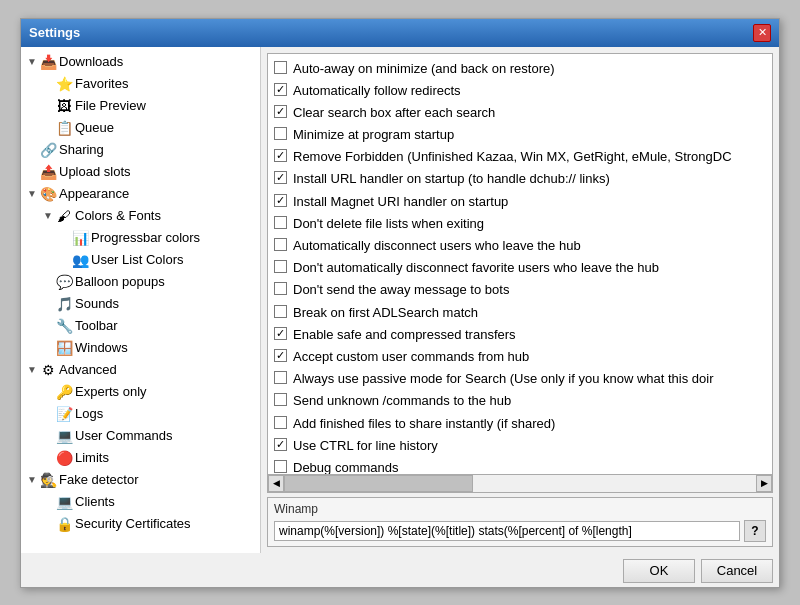 This screenshot has width=800, height=605. What do you see at coordinates (140, 260) in the screenshot?
I see `tree-item-user-list-colors: 👥User List Colors` at bounding box center [140, 260].